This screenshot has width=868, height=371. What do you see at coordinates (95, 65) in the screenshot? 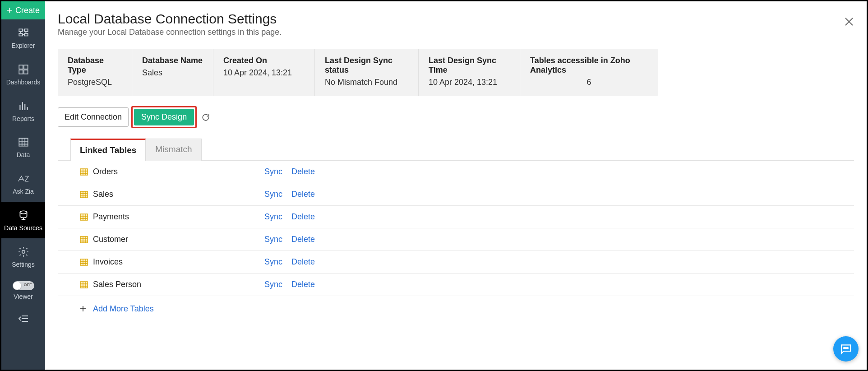
I see `info-label: Database Type` at bounding box center [95, 65].